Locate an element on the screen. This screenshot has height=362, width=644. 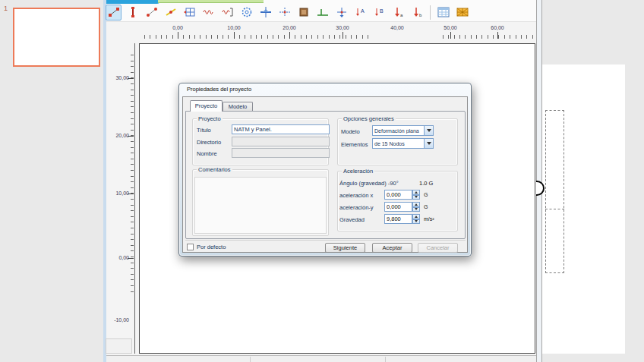
point-load-a-tool-icon: a is located at coordinates (398, 12).